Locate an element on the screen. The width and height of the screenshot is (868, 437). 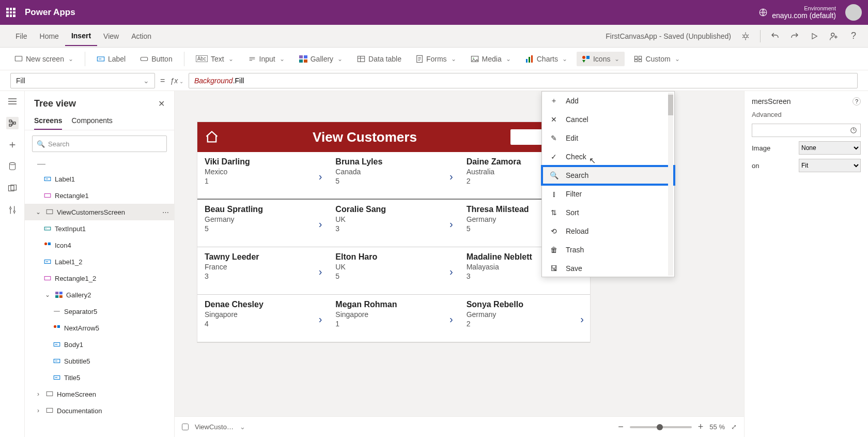
dropdown-item-add: ＋Add is located at coordinates (608, 101).